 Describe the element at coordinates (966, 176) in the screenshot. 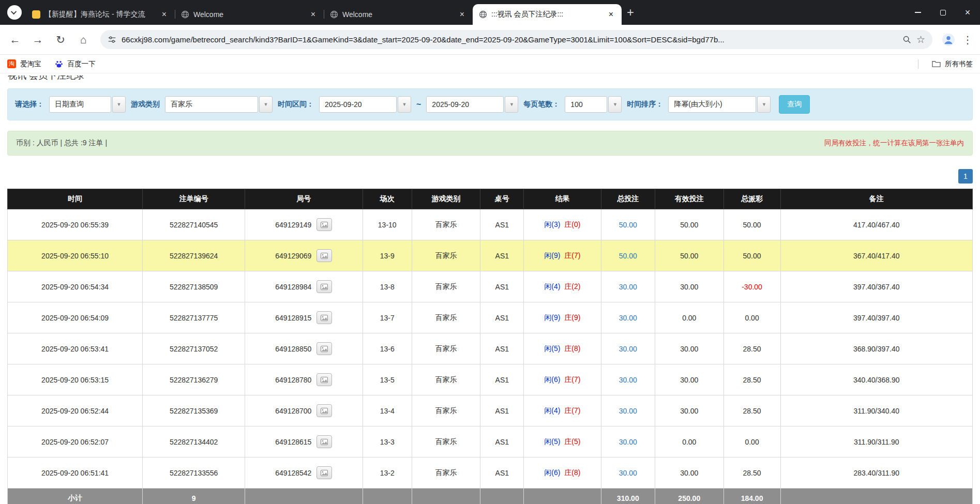

I see `page-1-button: 1` at that location.